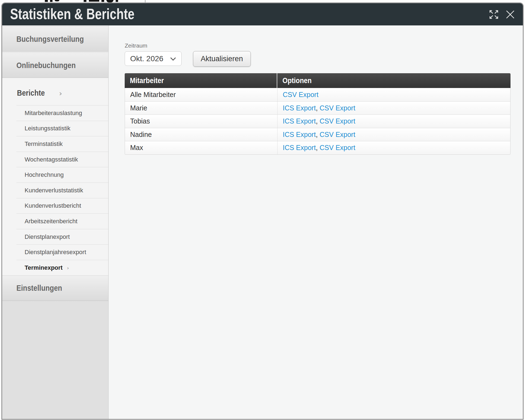  Describe the element at coordinates (502, 14) in the screenshot. I see `titlebar-icons` at that location.